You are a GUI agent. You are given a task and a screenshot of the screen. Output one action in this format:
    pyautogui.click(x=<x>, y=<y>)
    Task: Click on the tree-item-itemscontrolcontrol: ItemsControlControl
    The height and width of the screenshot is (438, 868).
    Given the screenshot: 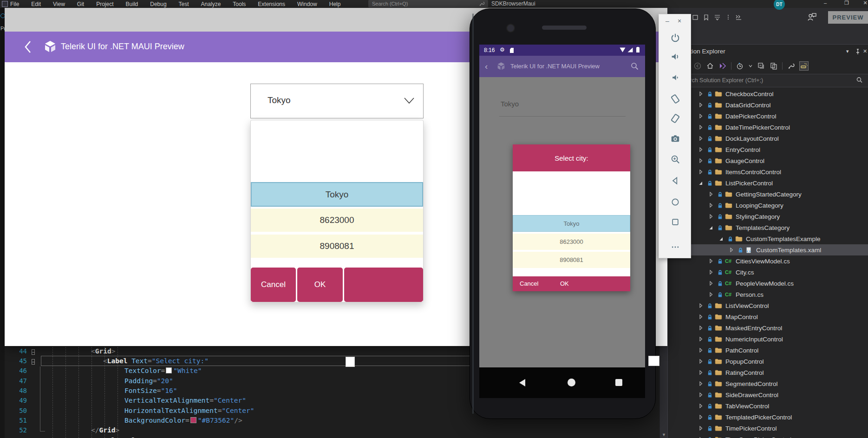 What is the action you would take?
    pyautogui.click(x=768, y=172)
    